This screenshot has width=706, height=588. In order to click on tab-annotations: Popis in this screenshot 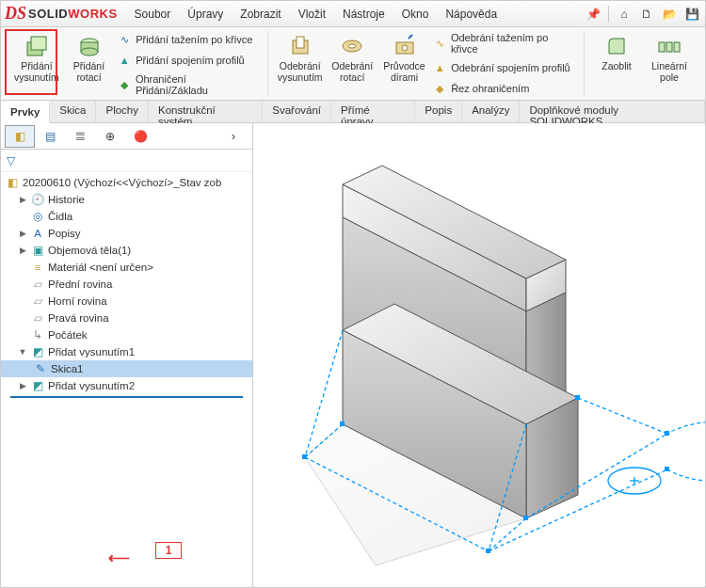, I will do `click(439, 111)`.